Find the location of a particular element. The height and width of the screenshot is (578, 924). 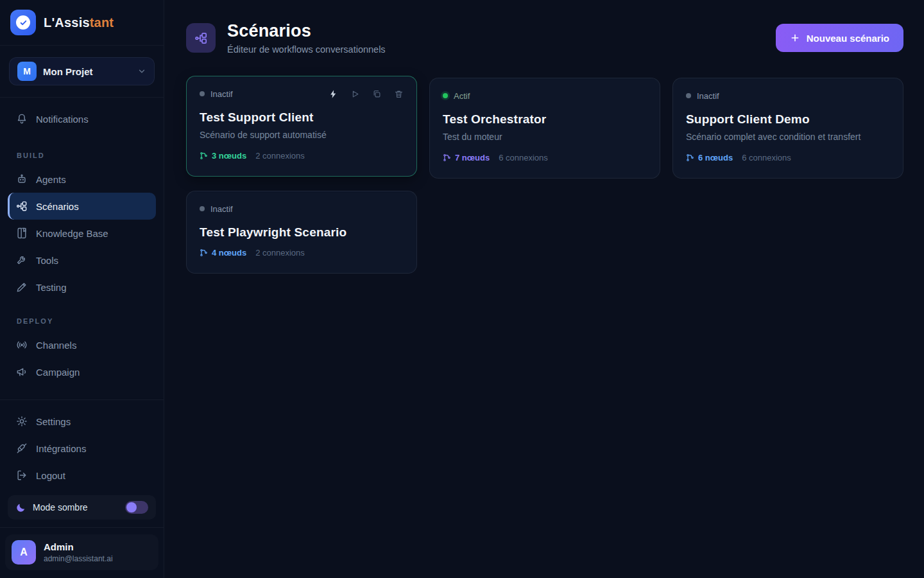

sidebar-item-label: Knowledge Base is located at coordinates (72, 234).